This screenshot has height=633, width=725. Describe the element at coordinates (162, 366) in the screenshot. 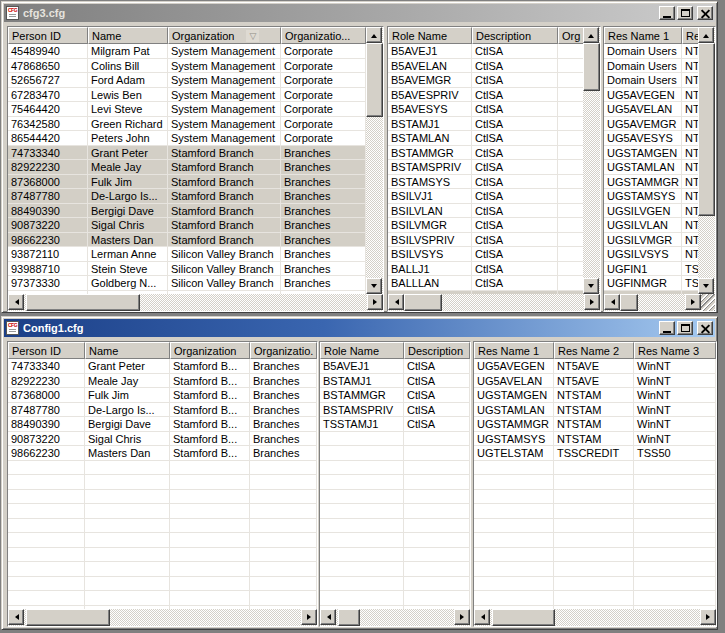

I see `table-row: 74733340Grant PeterStamford B...Branches` at that location.